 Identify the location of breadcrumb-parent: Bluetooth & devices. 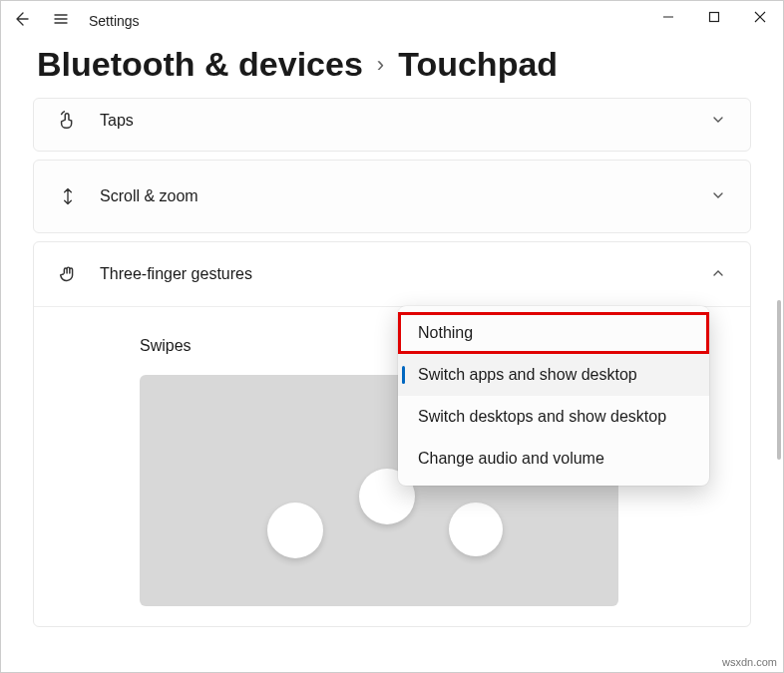
(199, 64).